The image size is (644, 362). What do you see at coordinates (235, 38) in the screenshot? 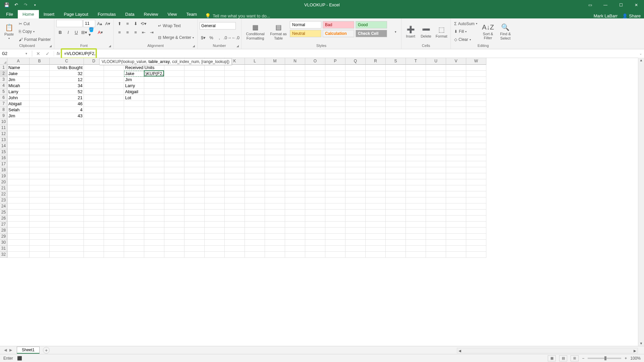
I see `decrease-decimal-icon: ←.0` at bounding box center [235, 38].